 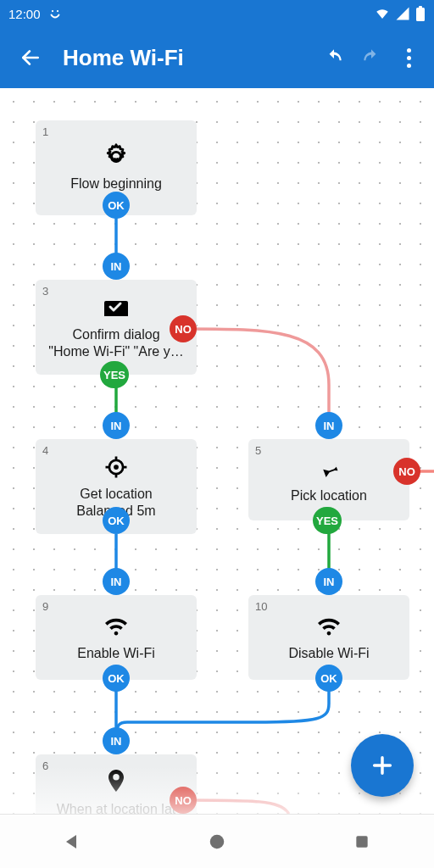 I want to click on battery-icon, so click(x=420, y=14).